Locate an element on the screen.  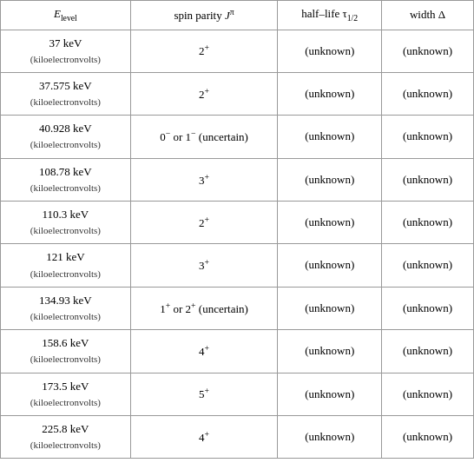
energy-level-cell: 40.928 keV(kiloelectronvolts) is located at coordinates (66, 137).